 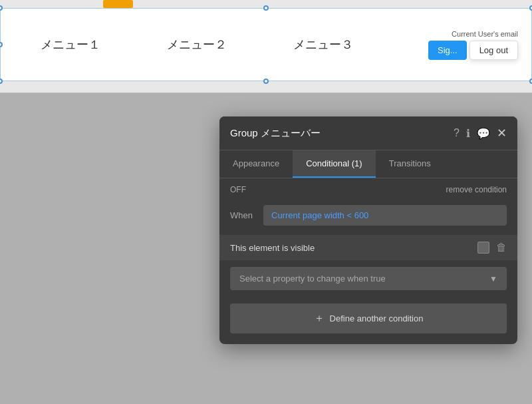 I want to click on signin-button: Sig..., so click(x=448, y=51).